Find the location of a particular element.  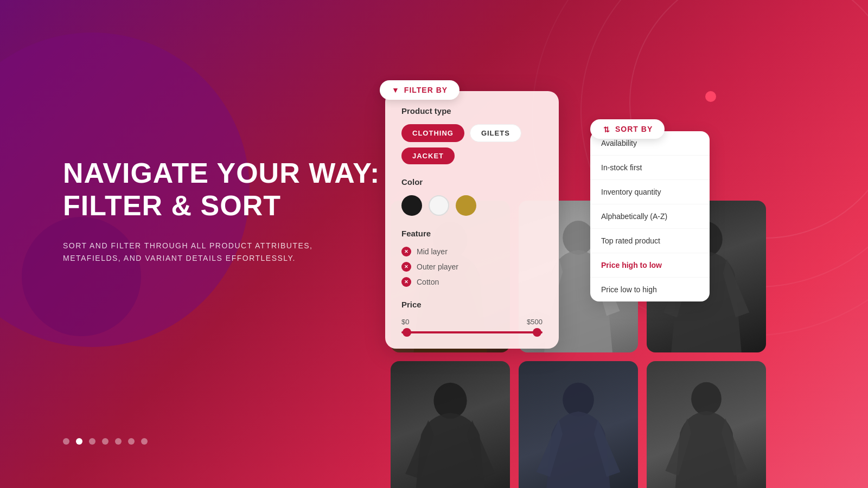

hero-heading-line2: FILTER & SORT is located at coordinates (172, 206).